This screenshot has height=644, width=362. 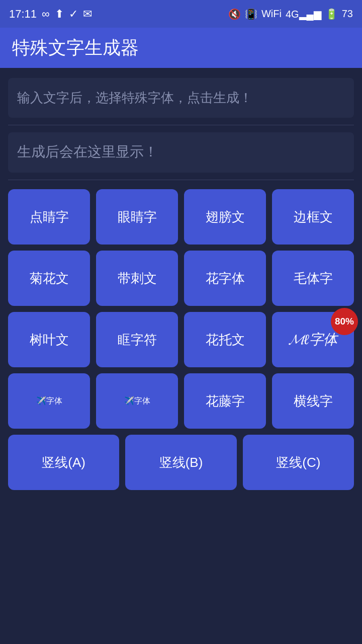 I want to click on battery-level: 73, so click(x=347, y=14).